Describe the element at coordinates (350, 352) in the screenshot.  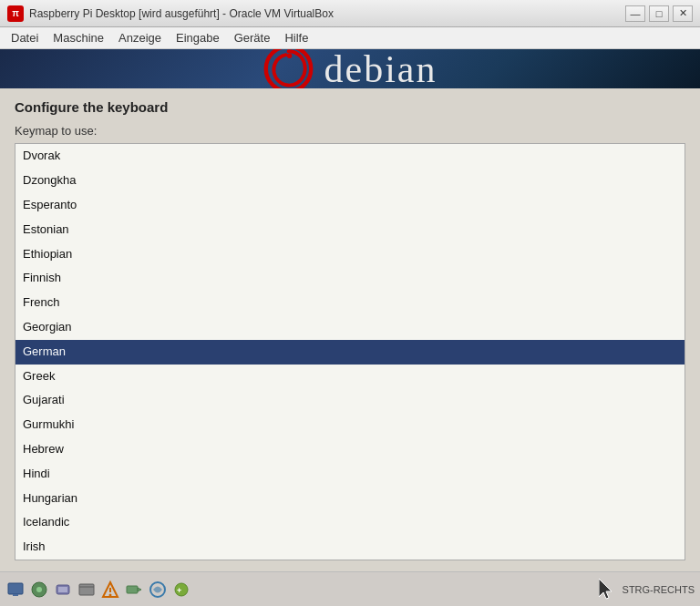
I see `list-item: German` at that location.